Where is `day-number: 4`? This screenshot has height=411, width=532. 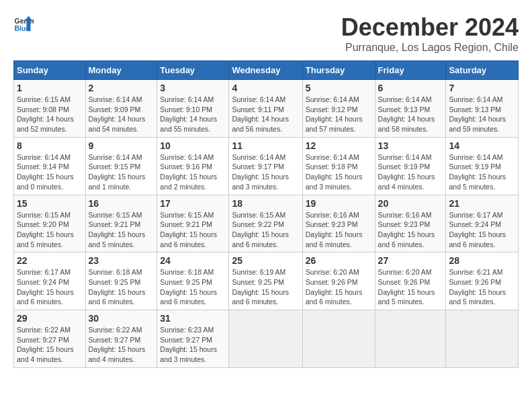
day-number: 4 is located at coordinates (265, 88).